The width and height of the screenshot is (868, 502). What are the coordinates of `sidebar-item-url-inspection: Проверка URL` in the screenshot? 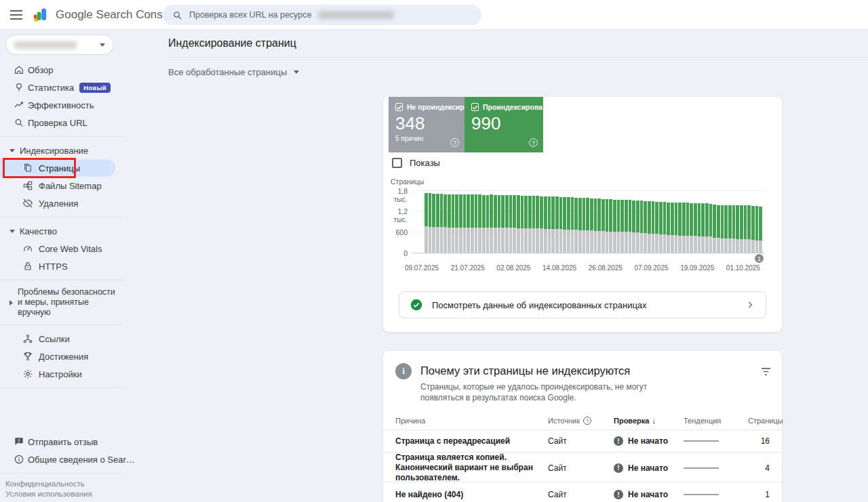 It's located at (78, 123).